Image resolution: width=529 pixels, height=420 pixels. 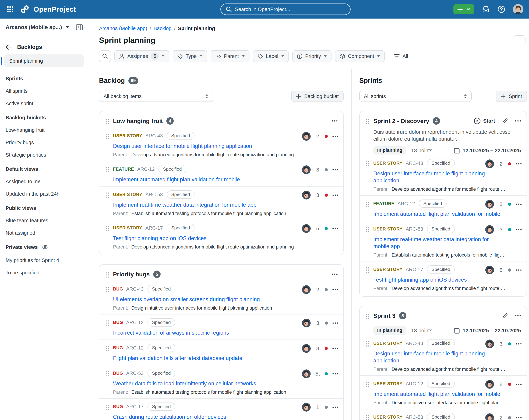 What do you see at coordinates (520, 40) in the screenshot?
I see `page-more-menu-button` at bounding box center [520, 40].